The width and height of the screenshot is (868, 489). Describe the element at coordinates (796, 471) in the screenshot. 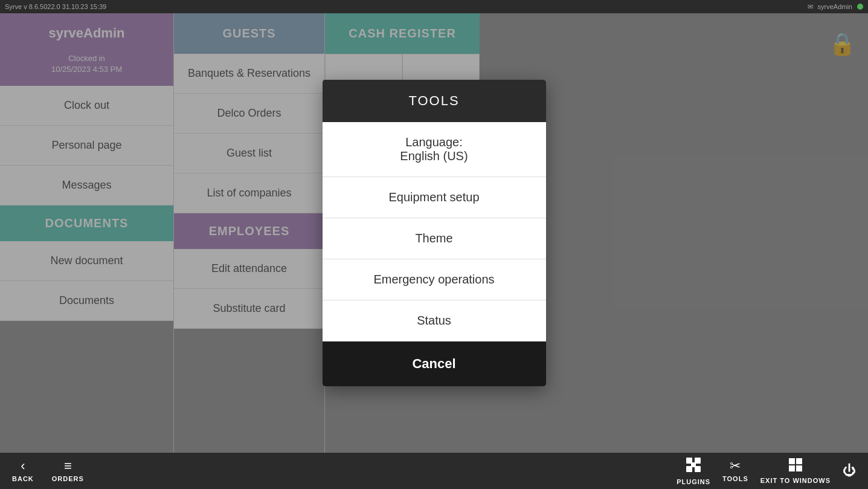

I see `exit-to-windows-button: EXIT TO WINDOWS` at that location.